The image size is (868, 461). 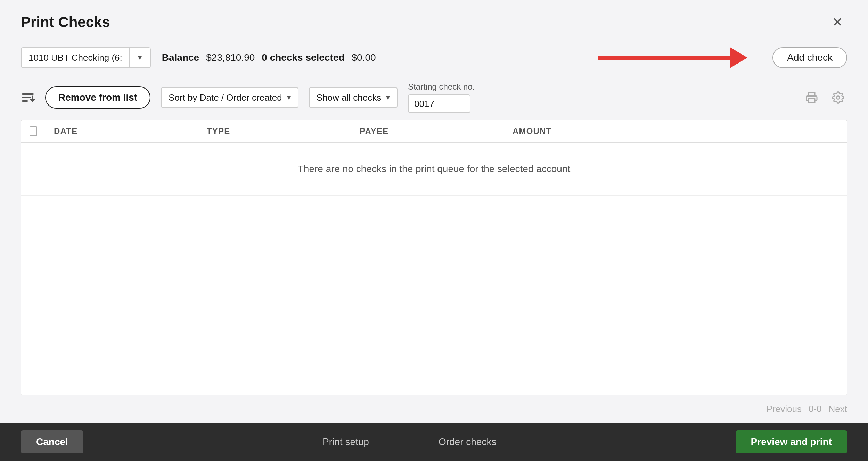 I want to click on starting-check-label: Starting check no., so click(x=441, y=87).